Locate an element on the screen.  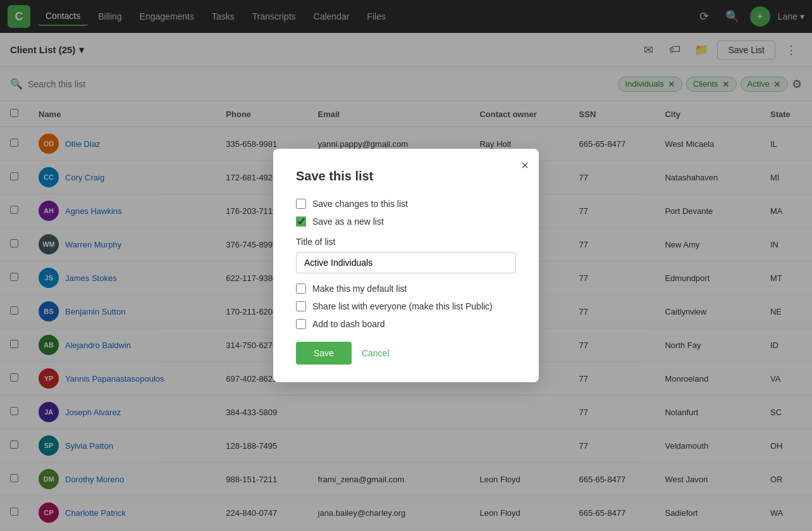
default-list-label: Make this my default list is located at coordinates (359, 289).